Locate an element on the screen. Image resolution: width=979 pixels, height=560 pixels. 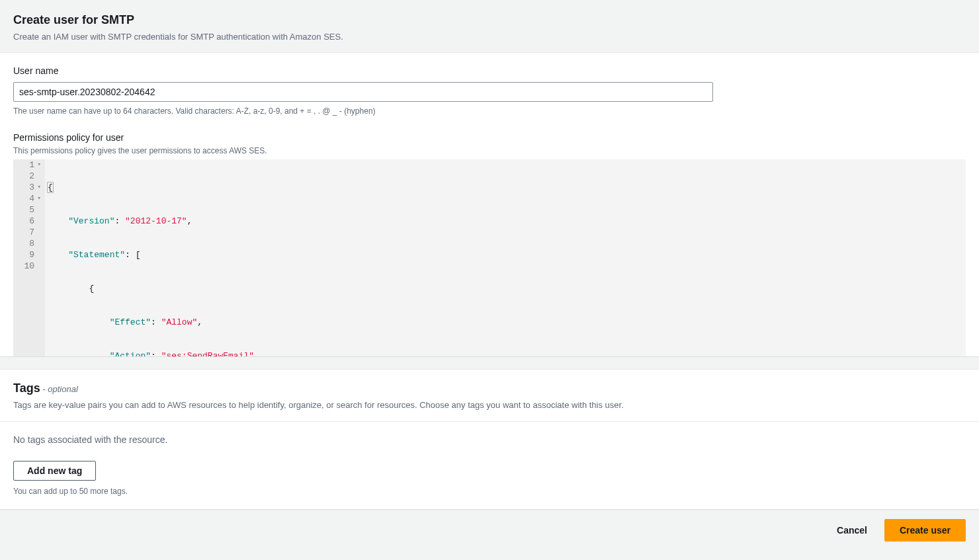
policy-label: Permissions policy for user is located at coordinates (489, 138).